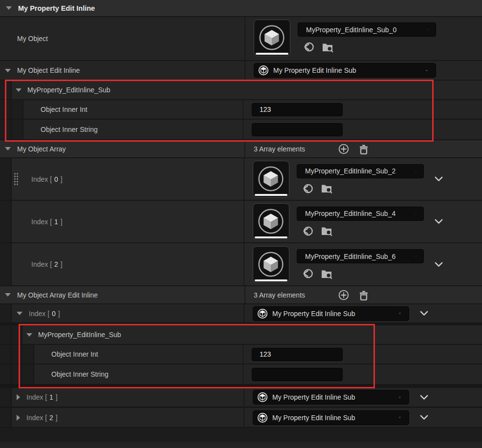 The height and width of the screenshot is (448, 482). What do you see at coordinates (80, 374) in the screenshot?
I see `property-label: Object Inner String` at bounding box center [80, 374].